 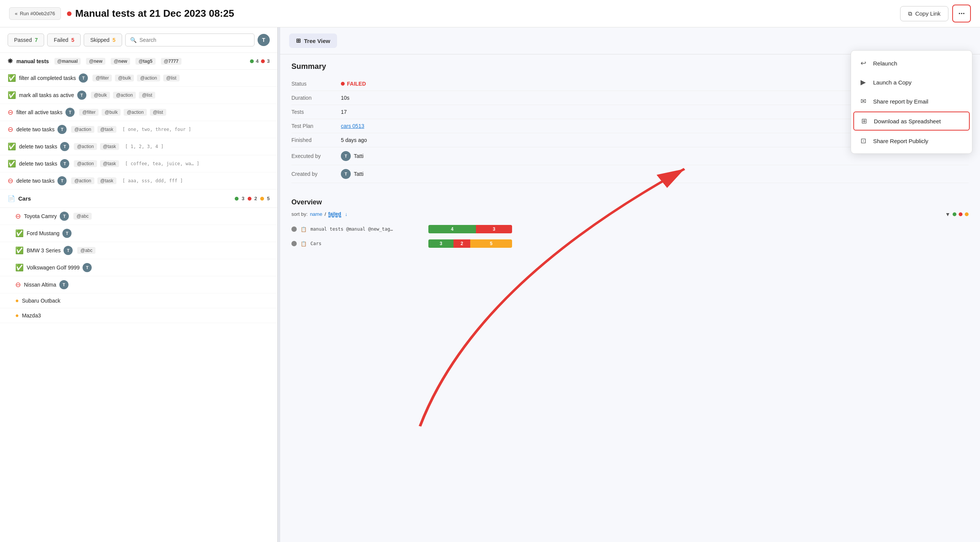 What do you see at coordinates (138, 301) in the screenshot?
I see `list-item: ● Subaru Outback` at bounding box center [138, 301].